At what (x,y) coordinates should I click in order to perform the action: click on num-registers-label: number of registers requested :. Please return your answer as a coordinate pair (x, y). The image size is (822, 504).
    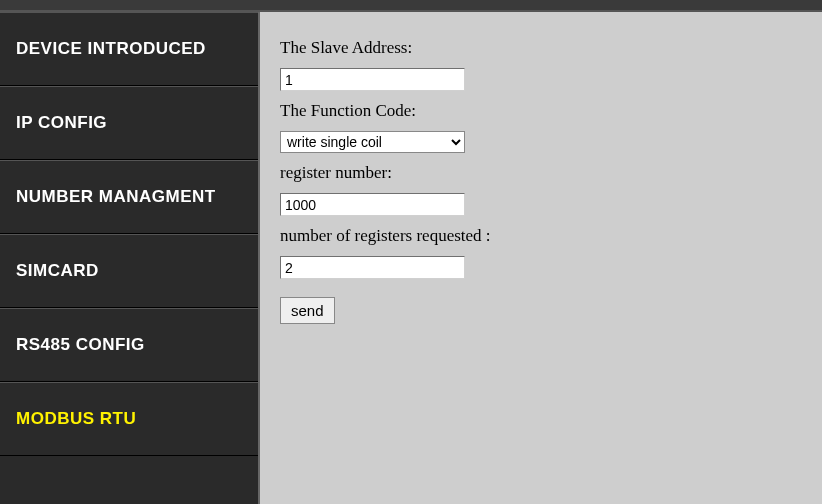
    Looking at the image, I should click on (541, 236).